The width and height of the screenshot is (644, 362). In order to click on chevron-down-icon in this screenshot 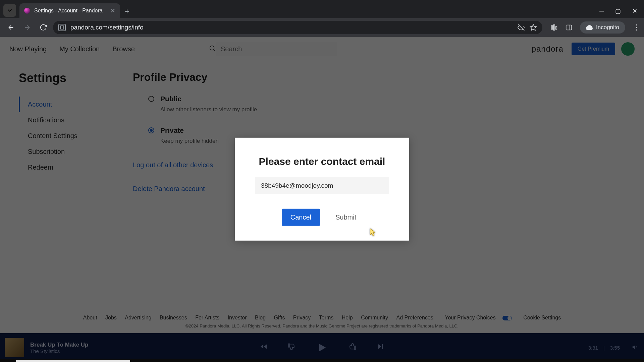, I will do `click(10, 10)`.